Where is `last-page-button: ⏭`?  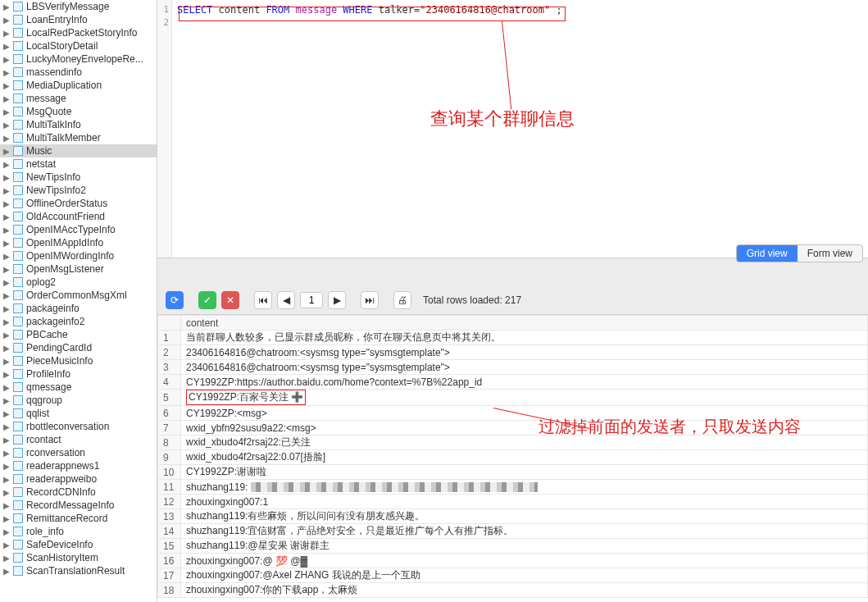 last-page-button: ⏭ is located at coordinates (370, 300).